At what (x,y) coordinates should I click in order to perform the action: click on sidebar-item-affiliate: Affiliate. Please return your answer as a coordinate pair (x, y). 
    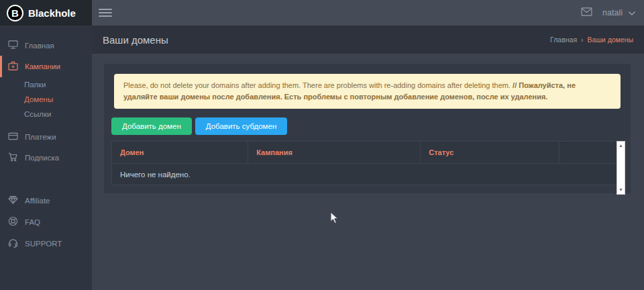
    Looking at the image, I should click on (46, 200).